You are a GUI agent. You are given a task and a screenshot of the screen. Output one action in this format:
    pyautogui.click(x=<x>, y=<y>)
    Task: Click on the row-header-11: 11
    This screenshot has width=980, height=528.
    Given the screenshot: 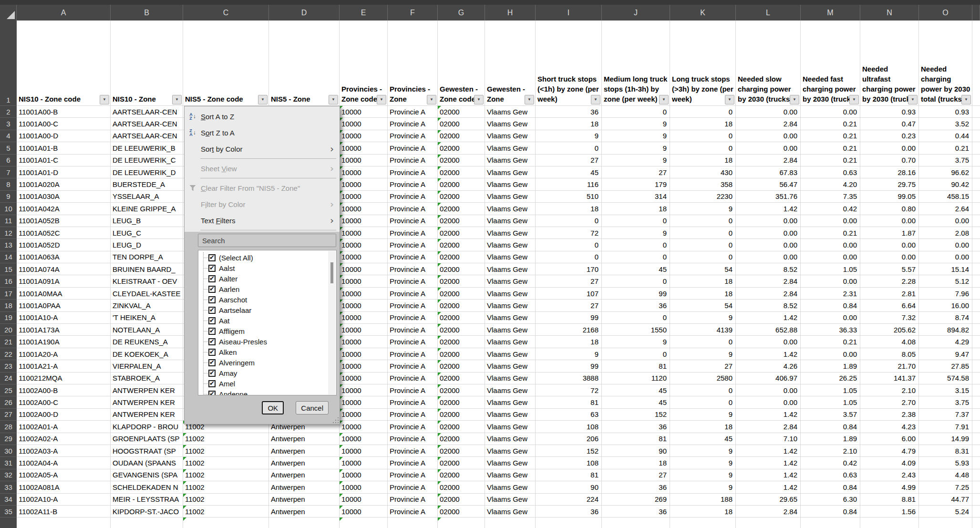 What is the action you would take?
    pyautogui.click(x=9, y=221)
    